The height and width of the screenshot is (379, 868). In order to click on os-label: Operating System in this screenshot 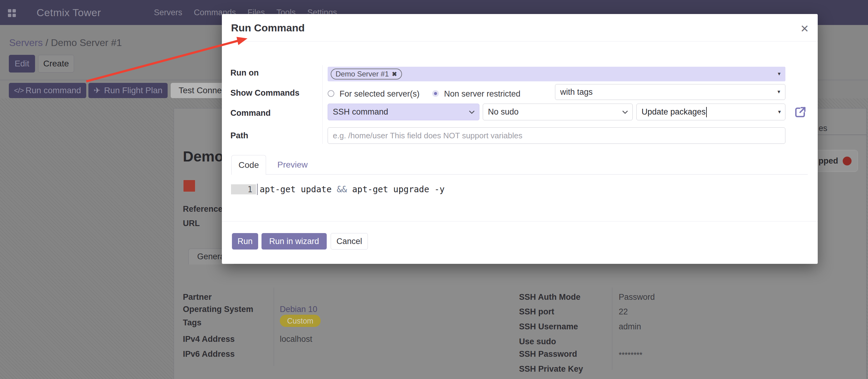, I will do `click(218, 309)`.